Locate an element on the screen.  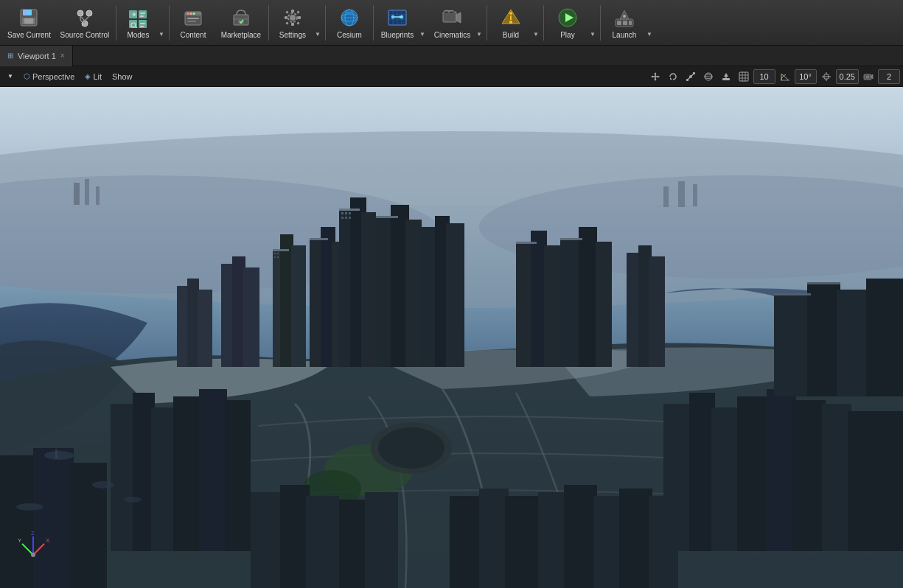
lit-btn: ◈ Lit is located at coordinates (93, 77).